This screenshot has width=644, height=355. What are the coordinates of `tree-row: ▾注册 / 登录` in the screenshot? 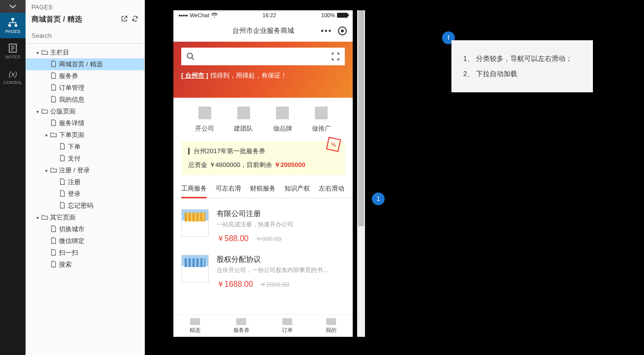 It's located at (85, 170).